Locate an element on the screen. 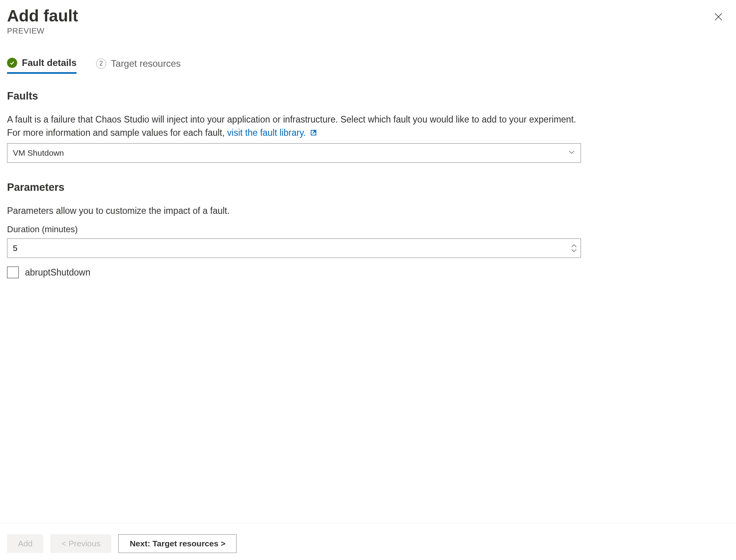  fault-library-link: visit the fault library. is located at coordinates (272, 133).